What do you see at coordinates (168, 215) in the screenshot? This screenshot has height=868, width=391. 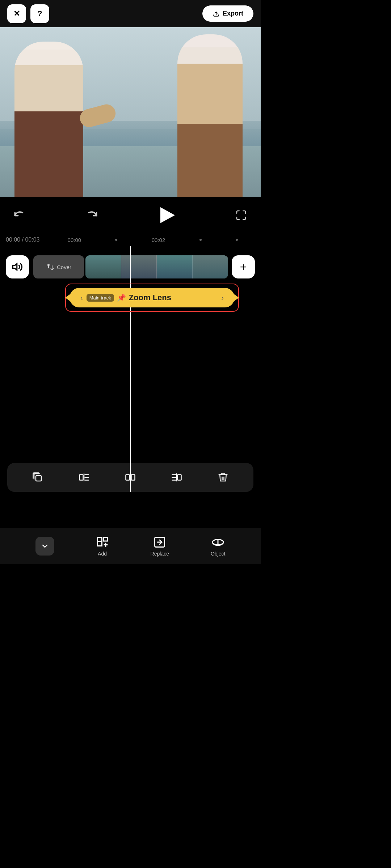 I see `play-triangle-icon` at bounding box center [168, 215].